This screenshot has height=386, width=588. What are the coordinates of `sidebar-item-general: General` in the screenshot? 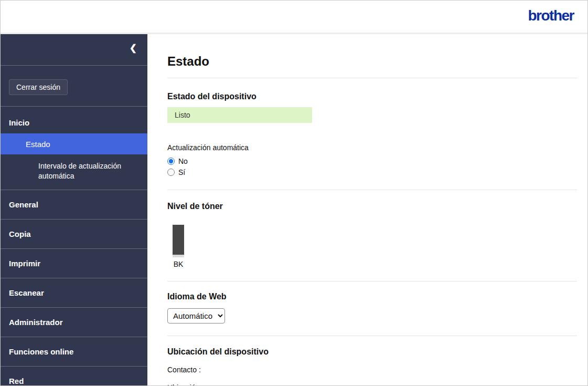 It's located at (74, 205).